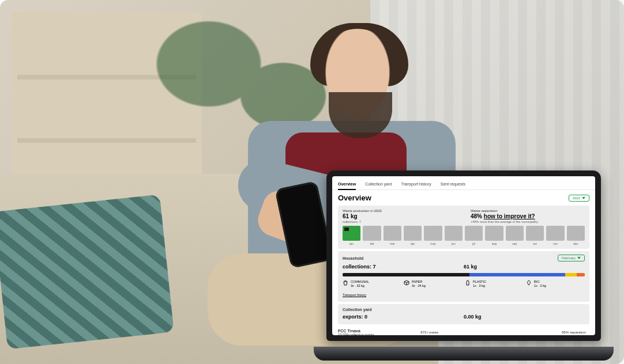 Image resolution: width=624 pixels, height=364 pixels. What do you see at coordinates (403, 317) in the screenshot?
I see `exports-stat: exports: 0` at bounding box center [403, 317].